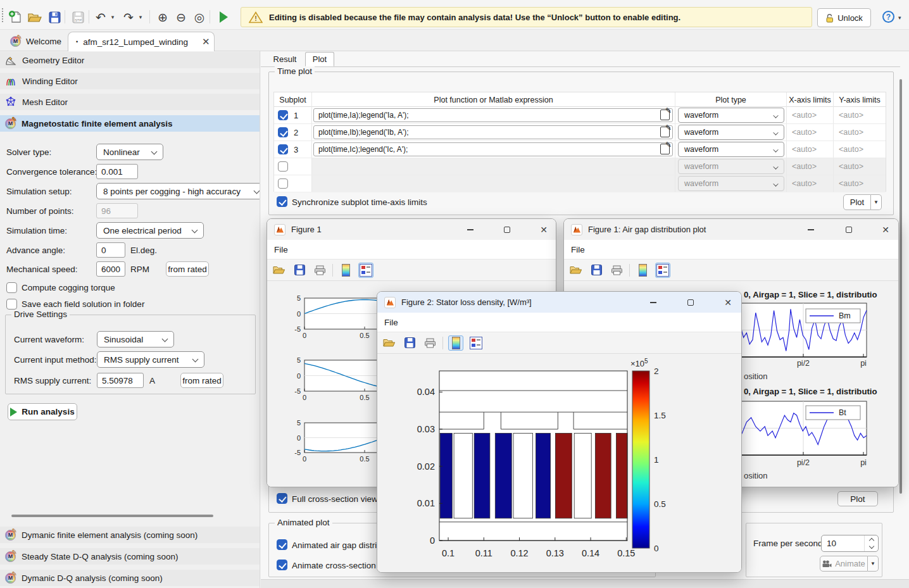 The height and width of the screenshot is (588, 909). I want to click on save-button, so click(54, 17).